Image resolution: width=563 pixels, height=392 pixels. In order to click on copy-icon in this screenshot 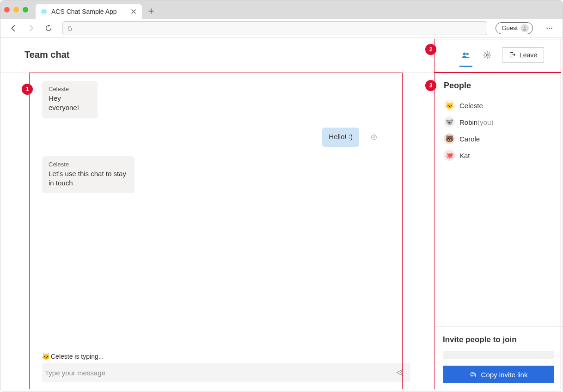, I will do `click(473, 374)`.